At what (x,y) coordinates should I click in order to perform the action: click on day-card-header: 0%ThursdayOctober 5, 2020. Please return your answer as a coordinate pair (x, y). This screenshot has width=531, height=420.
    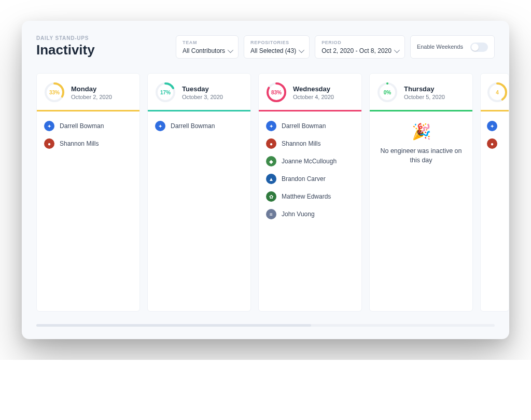
    Looking at the image, I should click on (421, 92).